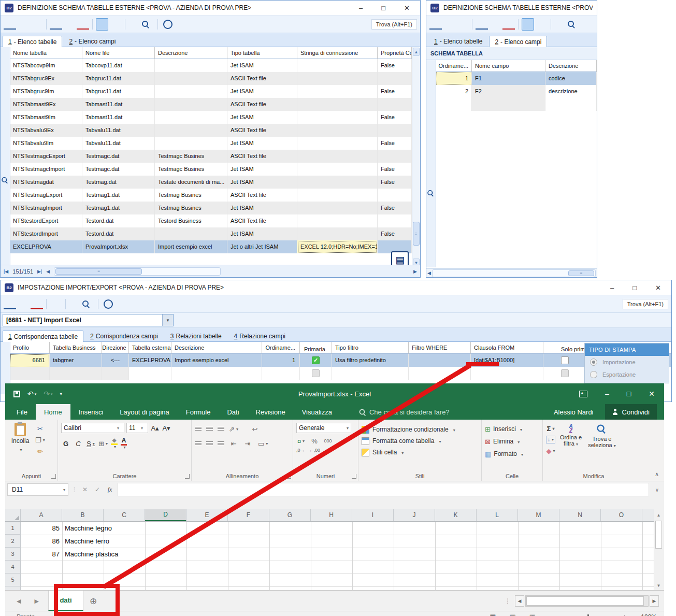  Describe the element at coordinates (654, 601) in the screenshot. I see `scroll-right-icon: ▶` at that location.